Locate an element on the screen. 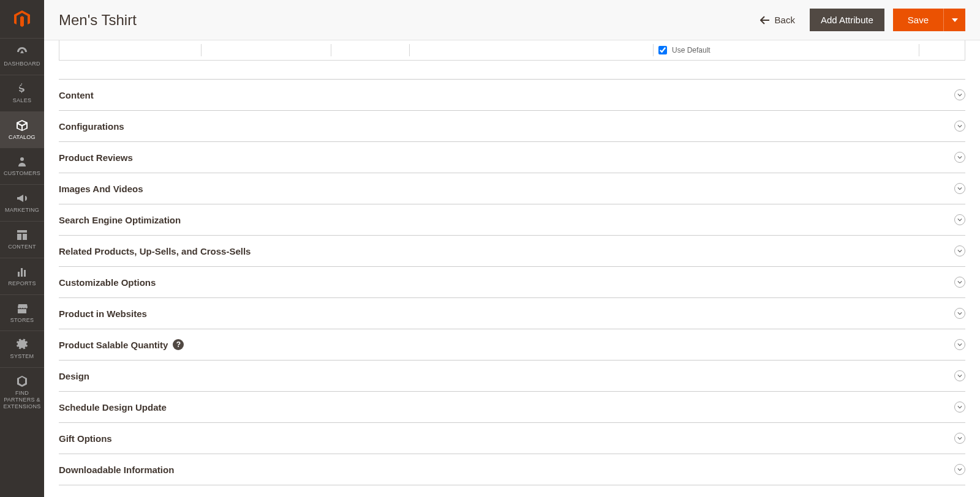  sidebar-item-label: SYSTEM is located at coordinates (22, 356).